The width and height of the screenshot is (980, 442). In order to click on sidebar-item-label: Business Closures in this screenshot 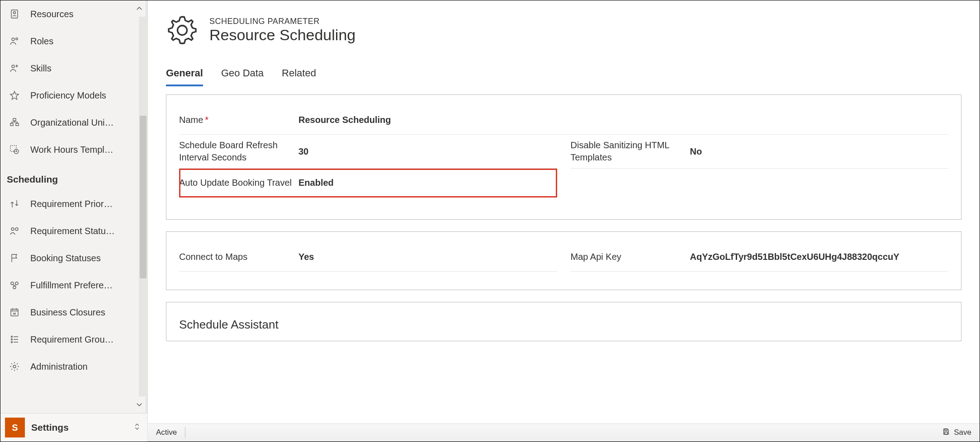, I will do `click(85, 313)`.